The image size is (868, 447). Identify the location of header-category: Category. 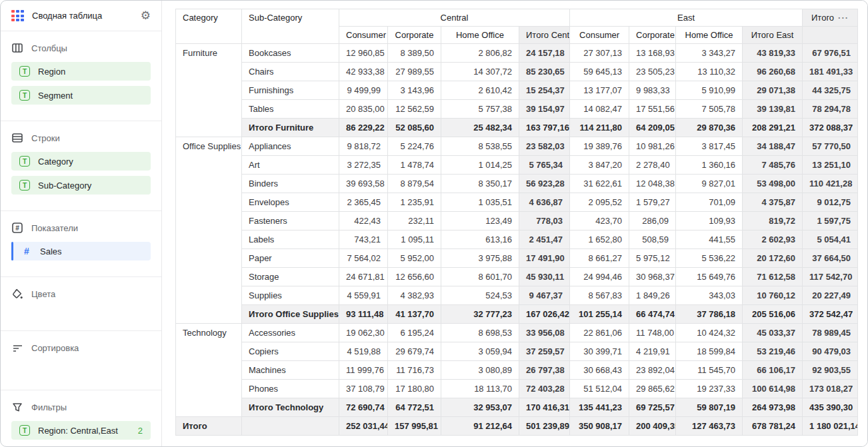
(209, 27).